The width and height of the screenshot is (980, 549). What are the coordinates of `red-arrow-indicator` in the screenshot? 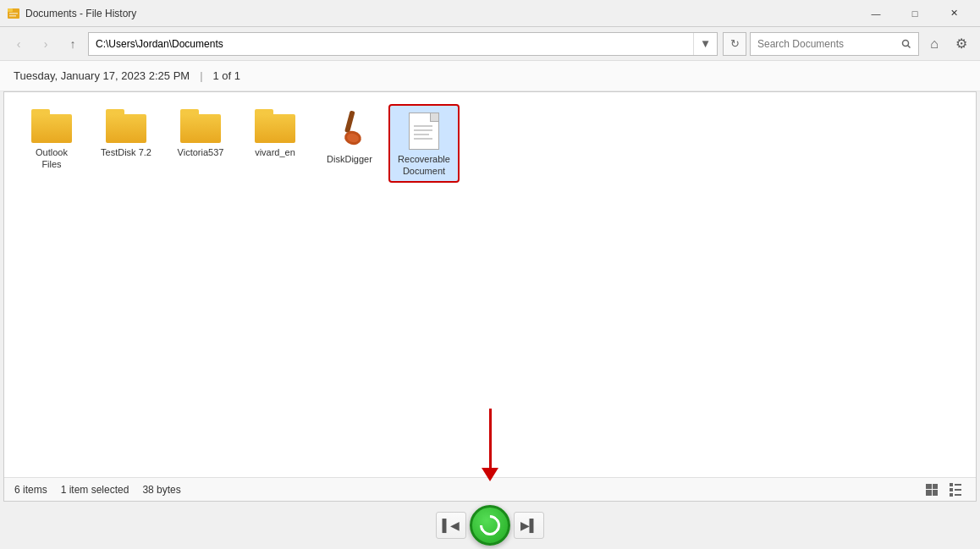 It's located at (490, 445).